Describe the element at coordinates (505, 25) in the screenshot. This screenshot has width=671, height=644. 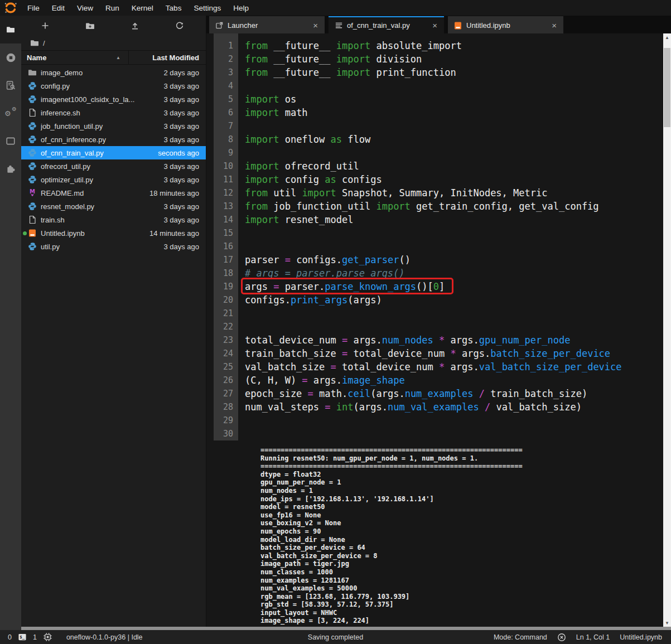
I see `tab-untitled-ipynb: Untitled.ipynb×` at that location.